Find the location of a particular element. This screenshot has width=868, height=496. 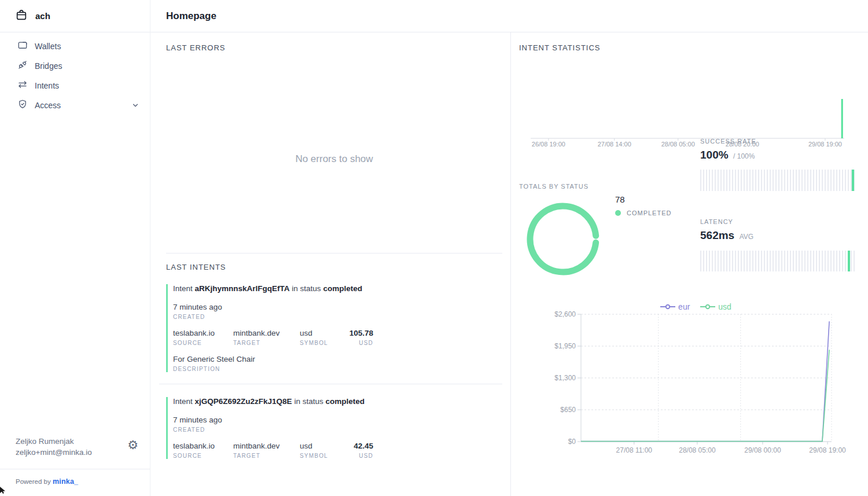

plug-icon is located at coordinates (23, 66).